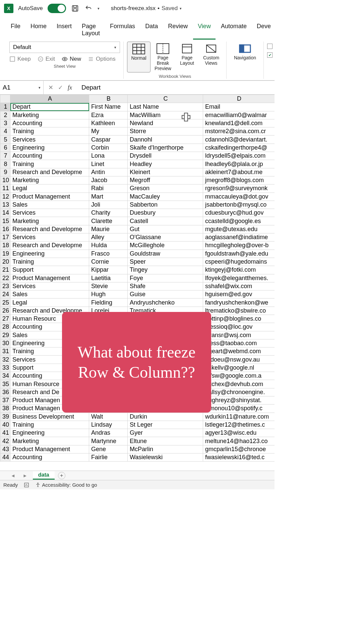 The width and height of the screenshot is (362, 644). What do you see at coordinates (50, 148) in the screenshot?
I see `cell-A6: Engineering` at bounding box center [50, 148].